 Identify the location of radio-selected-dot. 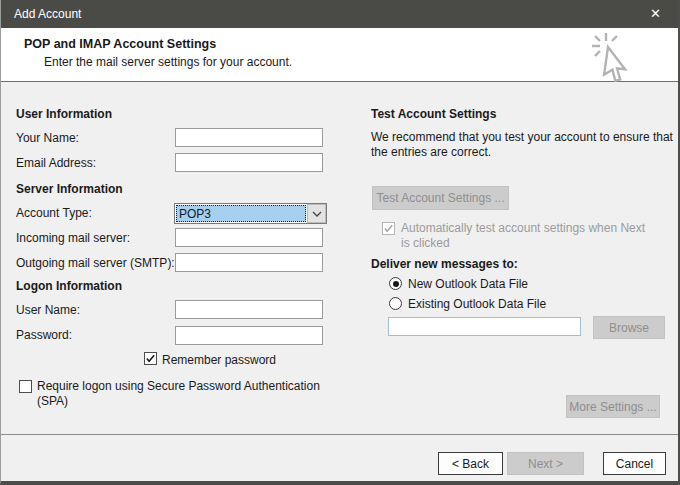
(396, 284).